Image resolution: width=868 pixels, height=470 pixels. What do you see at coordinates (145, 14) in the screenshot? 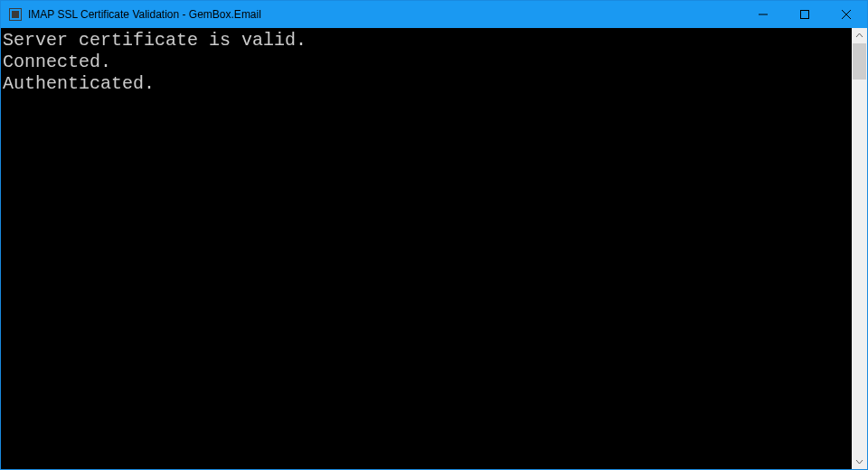
I see `window-title: IMAP SSL Certificate Validation - GemBox…` at bounding box center [145, 14].